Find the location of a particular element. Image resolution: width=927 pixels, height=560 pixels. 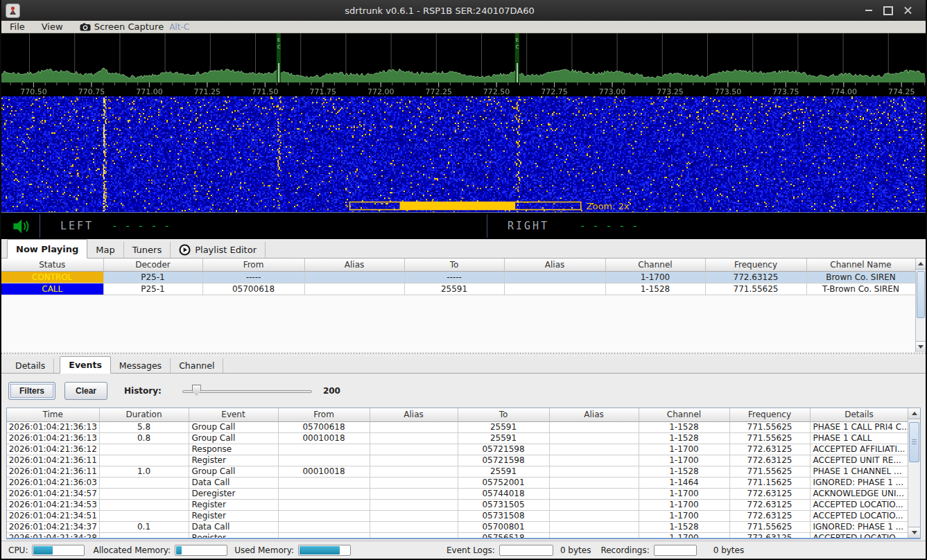

cell: 00010018 is located at coordinates (324, 471).